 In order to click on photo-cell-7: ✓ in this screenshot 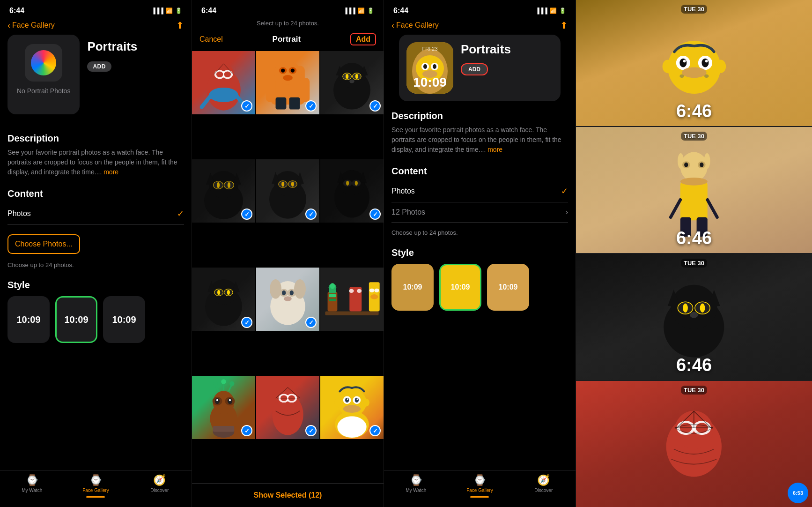, I will do `click(224, 299)`.